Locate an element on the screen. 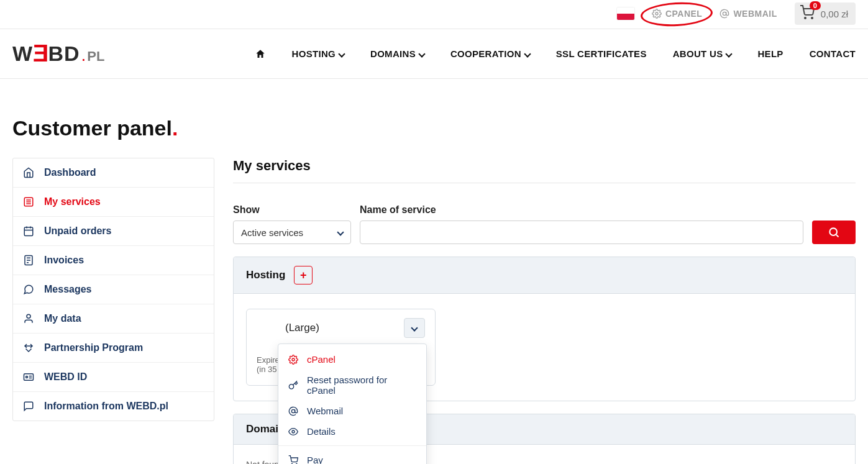 The width and height of the screenshot is (868, 464). cart-amount: 0,00 zł is located at coordinates (834, 14).